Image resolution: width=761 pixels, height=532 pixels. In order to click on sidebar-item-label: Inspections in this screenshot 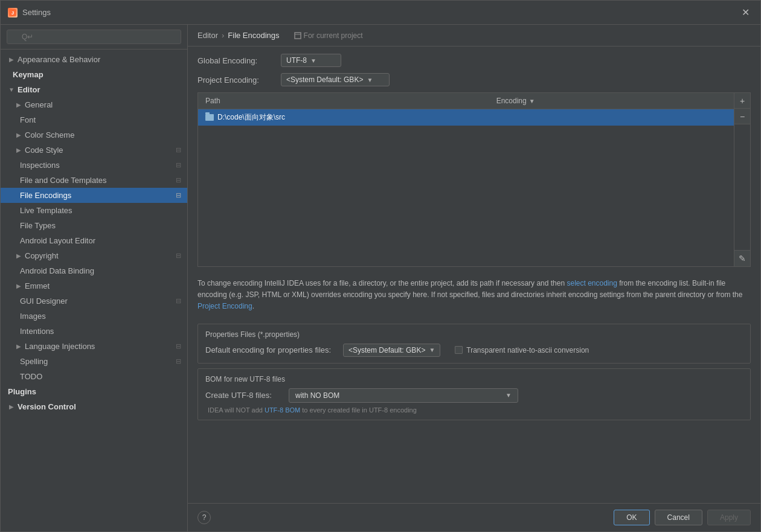, I will do `click(97, 165)`.